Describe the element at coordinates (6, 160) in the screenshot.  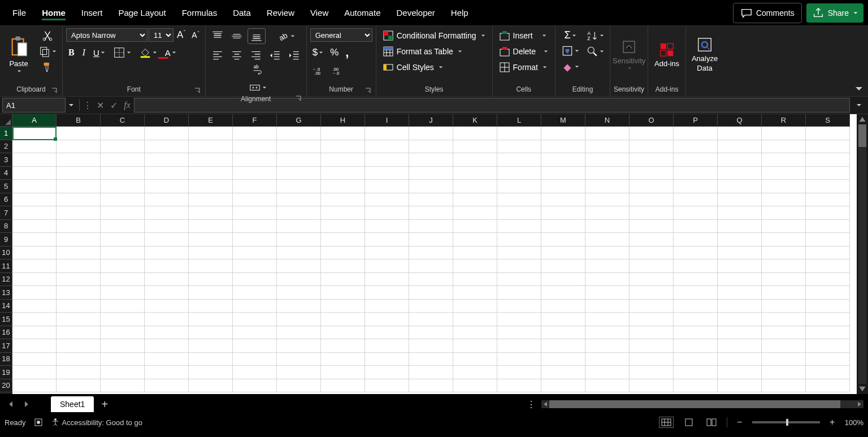
I see `row-header-3: 3` at that location.